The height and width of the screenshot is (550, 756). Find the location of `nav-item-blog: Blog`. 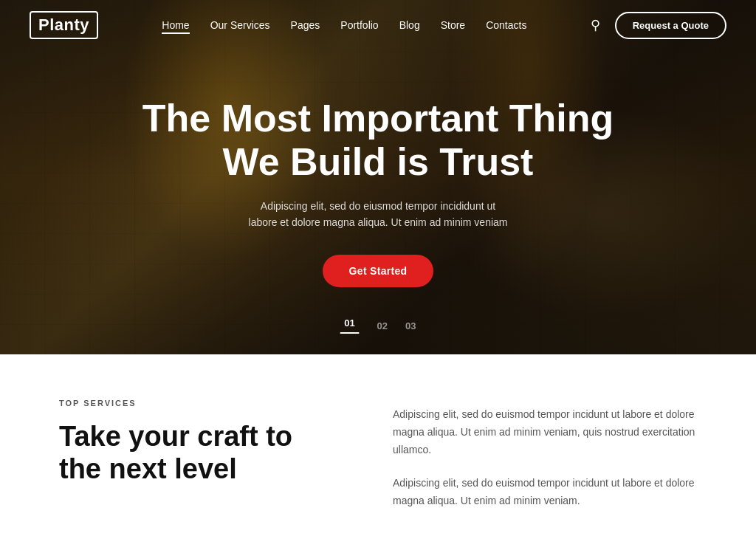

nav-item-blog: Blog is located at coordinates (410, 25).